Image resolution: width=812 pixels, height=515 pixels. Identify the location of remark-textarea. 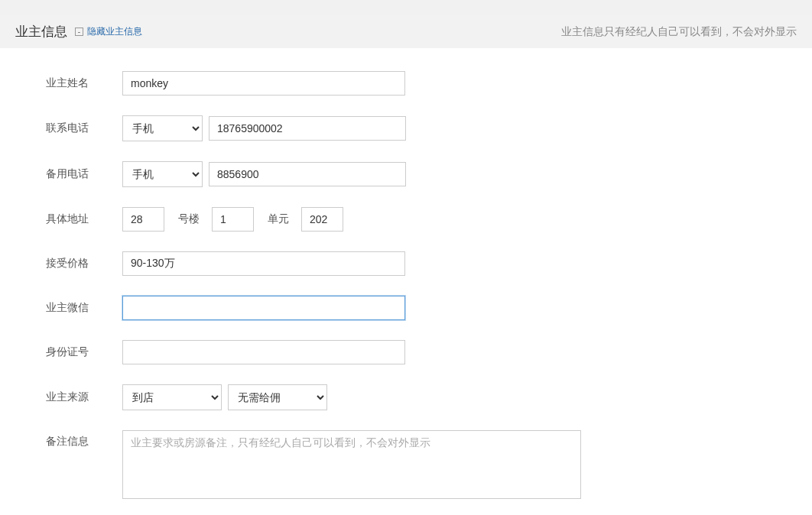
(352, 465).